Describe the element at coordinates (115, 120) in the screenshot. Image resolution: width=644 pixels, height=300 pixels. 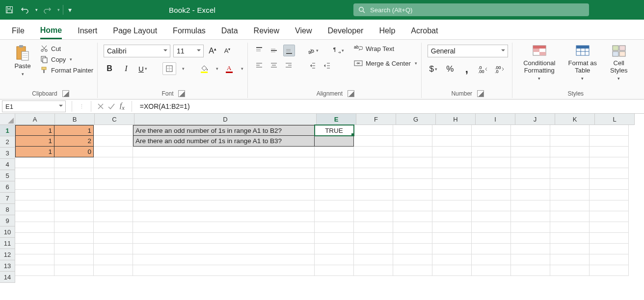
I see `column-header: C` at that location.